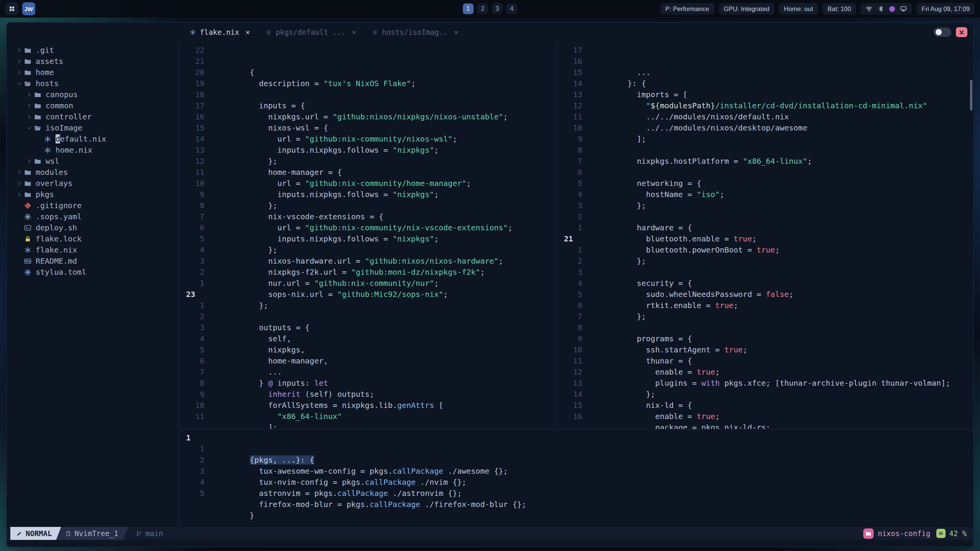 The height and width of the screenshot is (551, 980). Describe the element at coordinates (371, 95) in the screenshot. I see `code-line: 18 nixpkgs.url = "github:nixos/nixpkgs/n…` at that location.